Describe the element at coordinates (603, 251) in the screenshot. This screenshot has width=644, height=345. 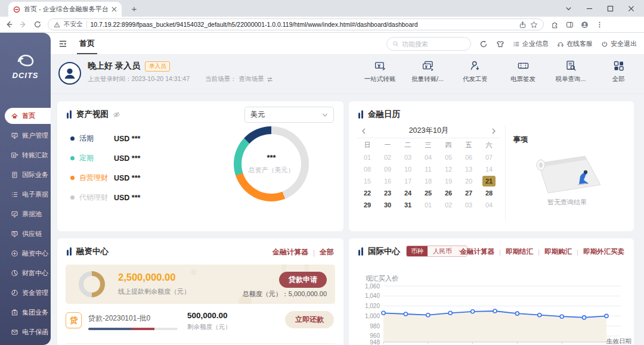
I see `international-link-3: 即期外汇买卖` at that location.